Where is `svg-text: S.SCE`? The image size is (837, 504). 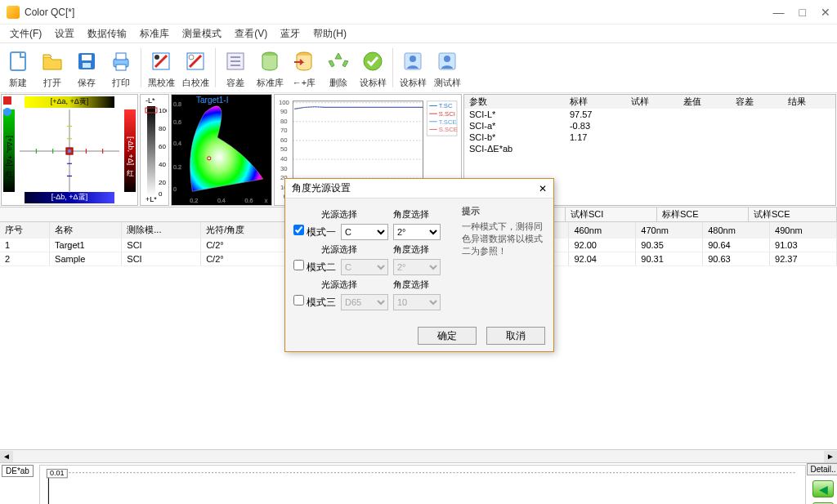 svg-text: S.SCE is located at coordinates (448, 129).